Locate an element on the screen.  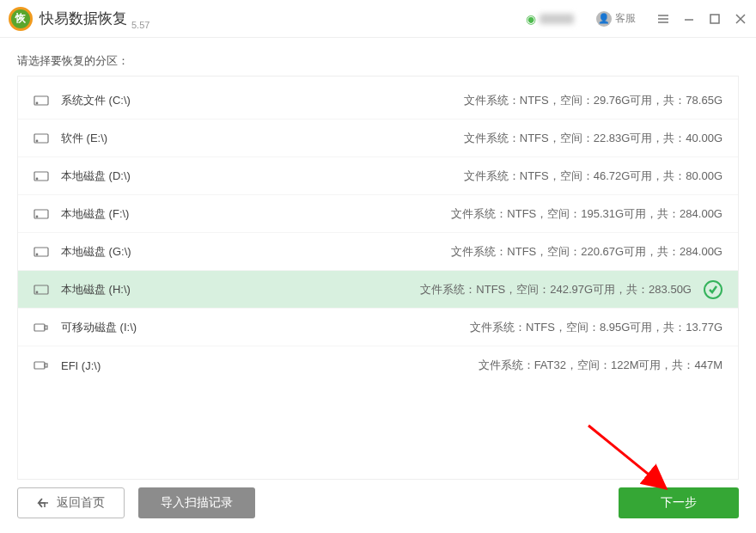
partition-row: 本地磁盘 (H:\)文件系统：NTFS，空间：242.97G可用，共：283.5… is located at coordinates (378, 290).